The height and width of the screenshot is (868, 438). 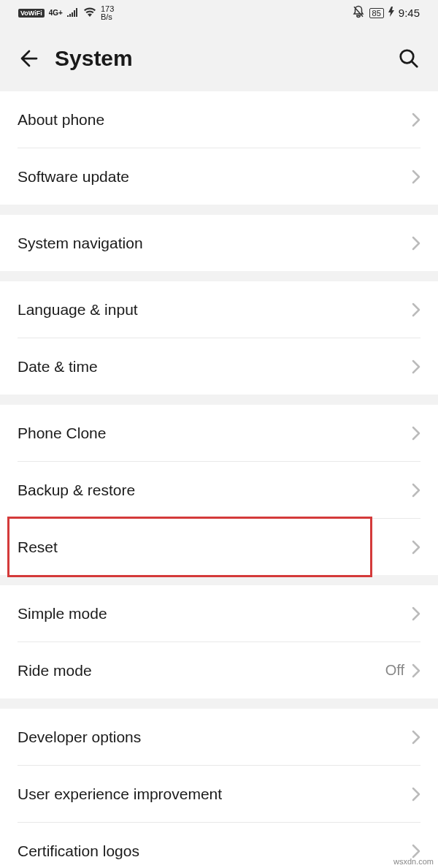 What do you see at coordinates (76, 490) in the screenshot?
I see `row-label: Backup & restore` at bounding box center [76, 490].